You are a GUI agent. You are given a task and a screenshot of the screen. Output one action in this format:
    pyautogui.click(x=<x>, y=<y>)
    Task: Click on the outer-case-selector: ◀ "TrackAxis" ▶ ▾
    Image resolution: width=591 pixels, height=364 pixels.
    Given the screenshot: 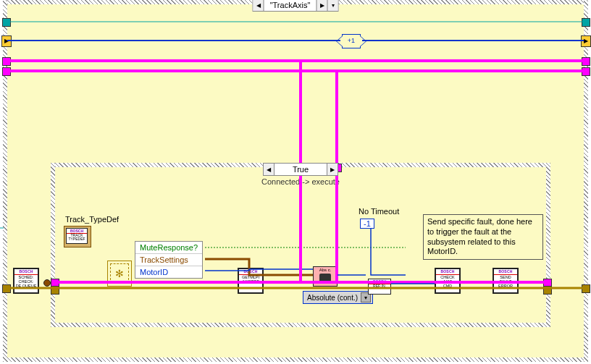 What is the action you would take?
    pyautogui.click(x=296, y=6)
    